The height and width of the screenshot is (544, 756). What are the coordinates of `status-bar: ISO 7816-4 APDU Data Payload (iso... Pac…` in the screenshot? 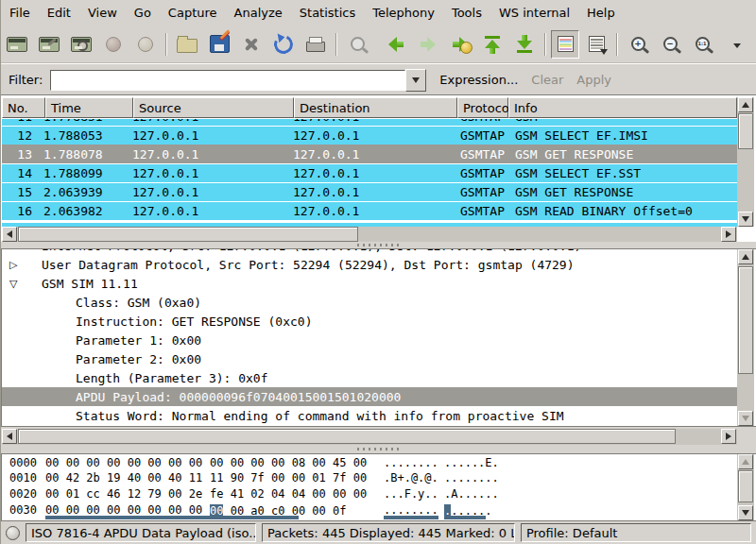 It's located at (378, 533).